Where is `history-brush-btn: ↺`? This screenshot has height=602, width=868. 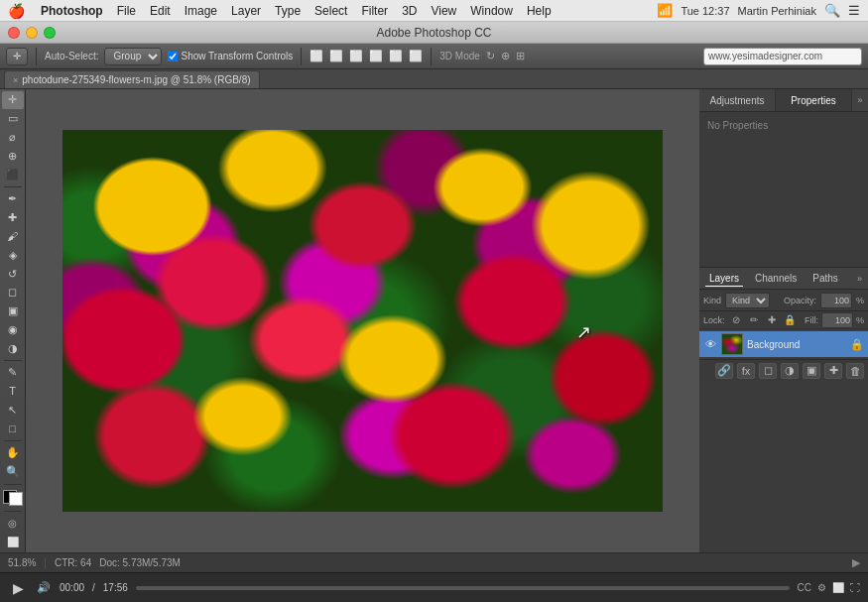 history-brush-btn: ↺ is located at coordinates (13, 274).